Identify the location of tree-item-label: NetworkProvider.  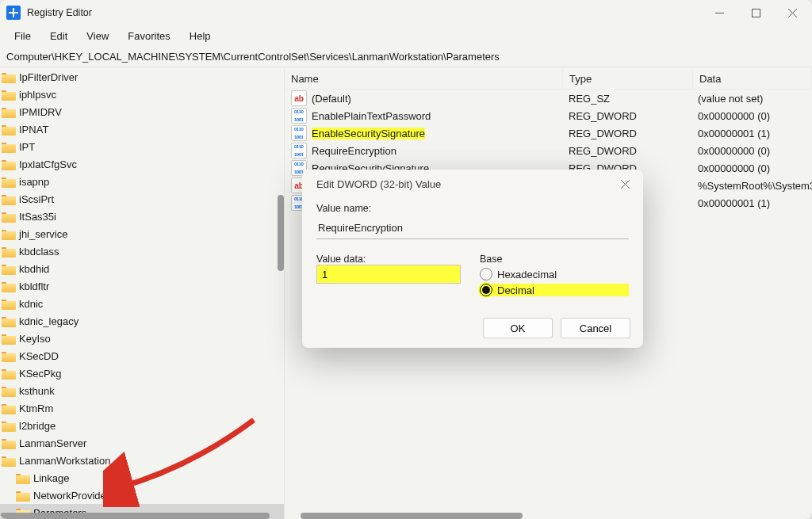
(71, 496).